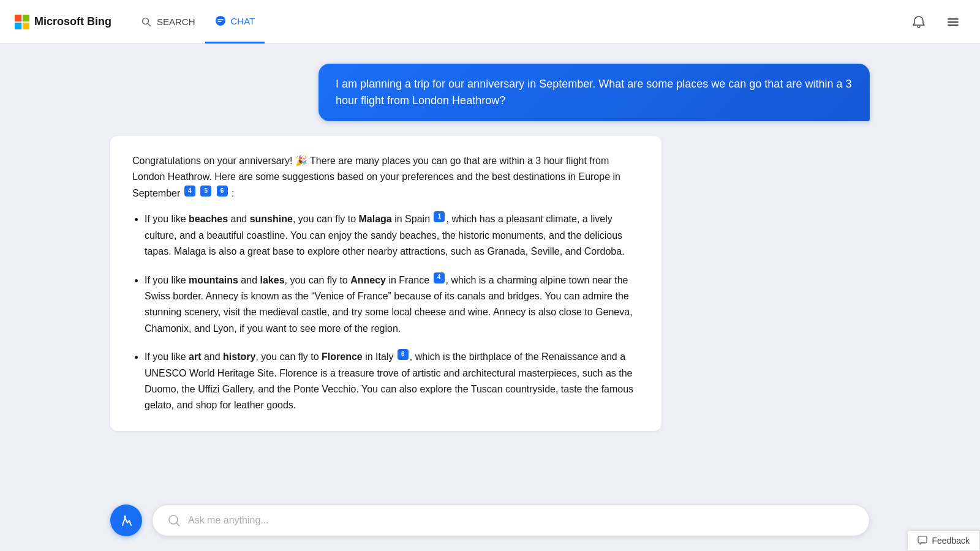  I want to click on logo-text: Microsoft Bing, so click(73, 22).